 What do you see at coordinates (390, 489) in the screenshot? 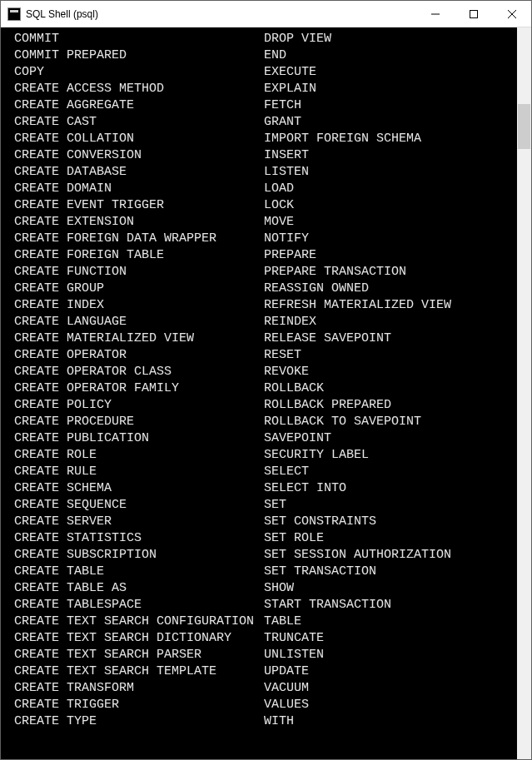
I see `command-col2: SELECT INTO` at bounding box center [390, 489].